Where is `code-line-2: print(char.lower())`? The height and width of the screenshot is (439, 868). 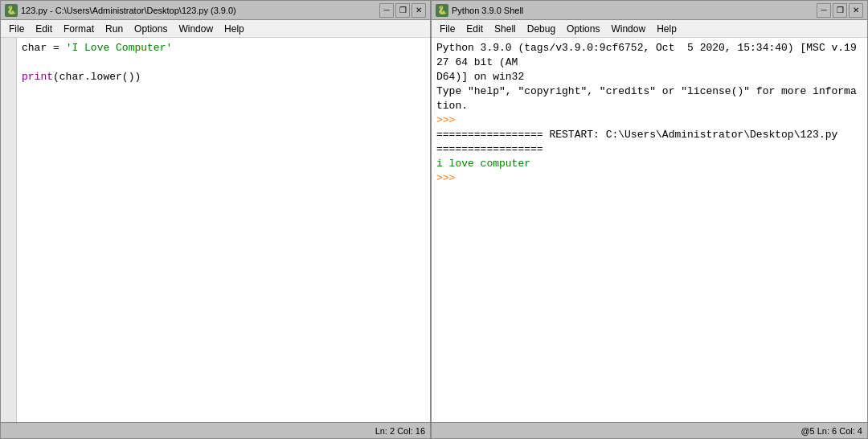
code-line-2: print(char.lower()) is located at coordinates (223, 77).